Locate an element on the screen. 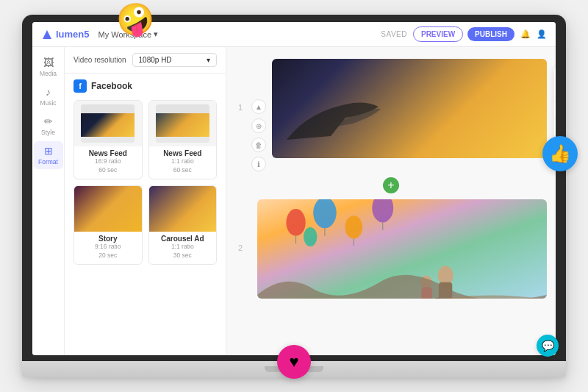  resolution-bar: Video resolution 1080p HD ▾ is located at coordinates (146, 60).